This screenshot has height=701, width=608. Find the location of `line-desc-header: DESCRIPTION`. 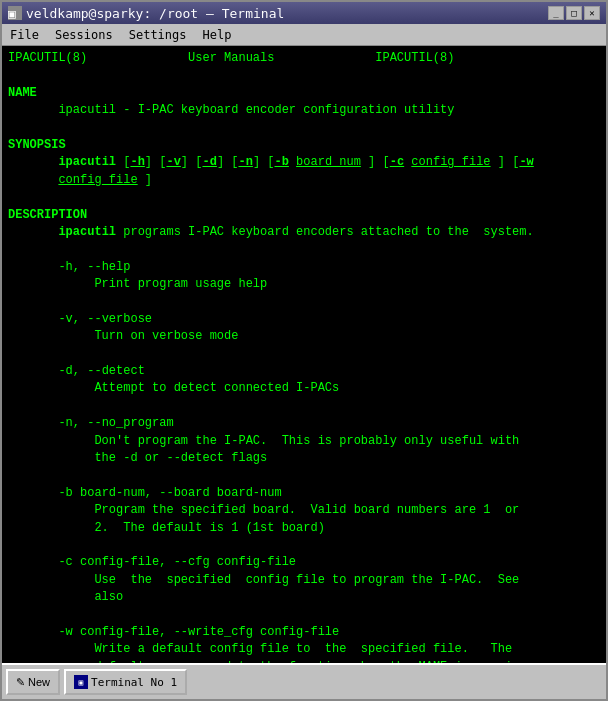

line-desc-header: DESCRIPTION is located at coordinates (304, 216).